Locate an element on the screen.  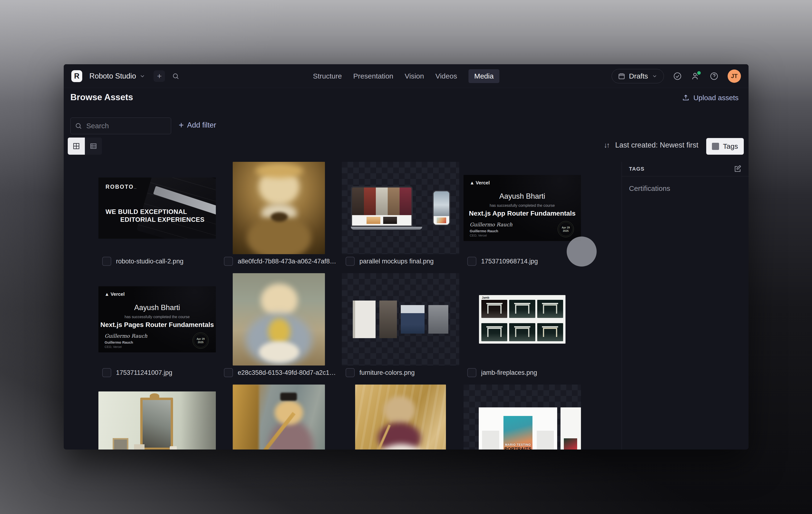
logo-letter: R is located at coordinates (77, 76).